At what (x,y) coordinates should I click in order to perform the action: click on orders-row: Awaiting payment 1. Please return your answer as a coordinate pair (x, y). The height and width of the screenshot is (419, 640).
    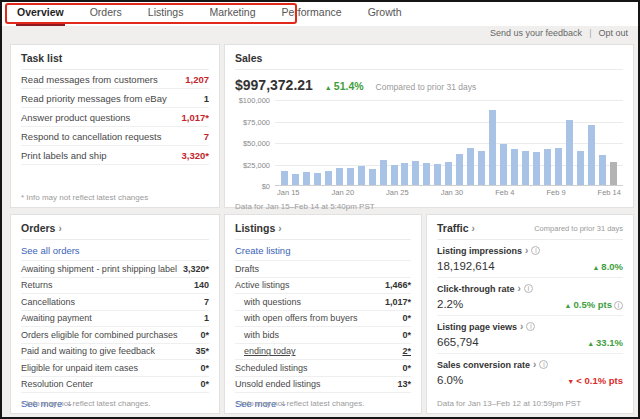
    Looking at the image, I should click on (115, 320).